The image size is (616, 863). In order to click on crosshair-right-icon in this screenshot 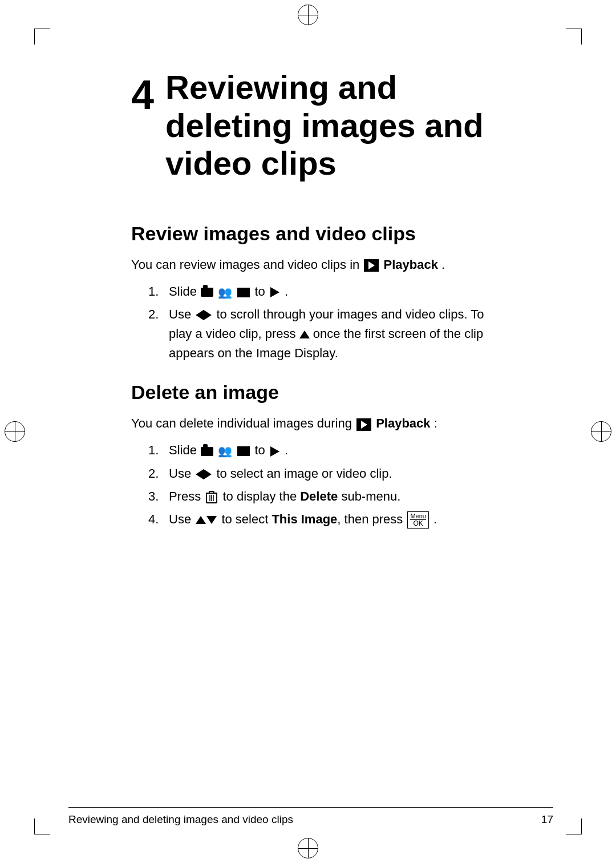, I will do `click(601, 432)`.